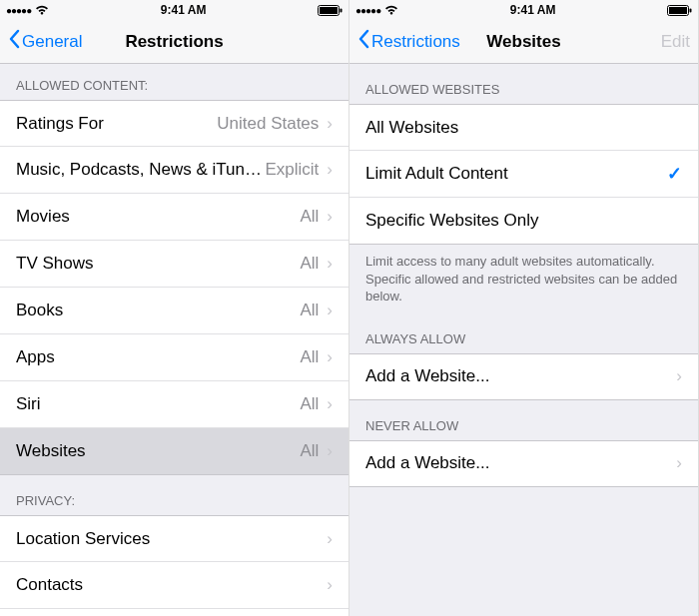 This screenshot has height=616, width=699. I want to click on section-header-allowed-websites: ALLOWED WEBSITES, so click(523, 84).